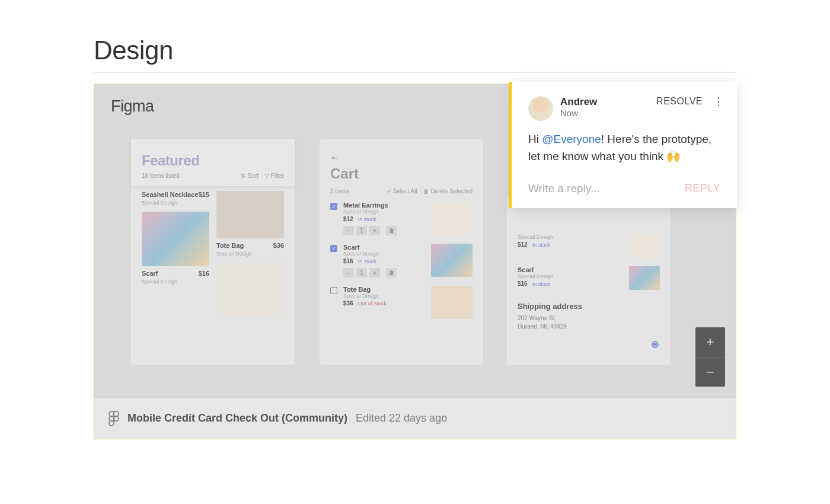  I want to click on cart-item: Tote Bag Special Design $36 Out of stock, so click(401, 302).